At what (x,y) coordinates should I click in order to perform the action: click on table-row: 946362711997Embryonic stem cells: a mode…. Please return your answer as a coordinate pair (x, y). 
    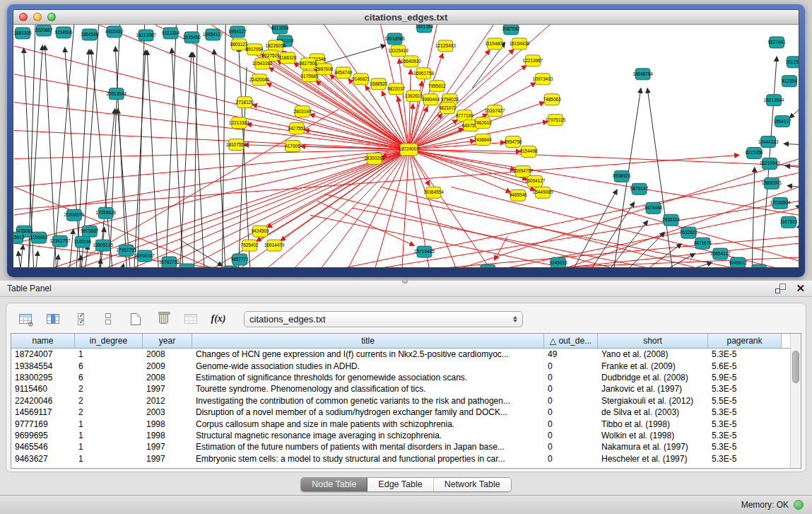
    Looking at the image, I should click on (401, 459).